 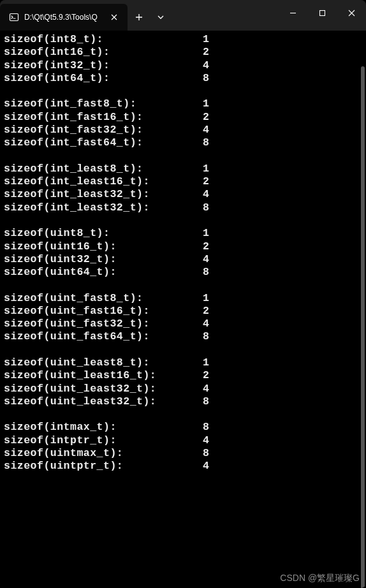 I want to click on tab-dropdown-button, so click(x=161, y=17).